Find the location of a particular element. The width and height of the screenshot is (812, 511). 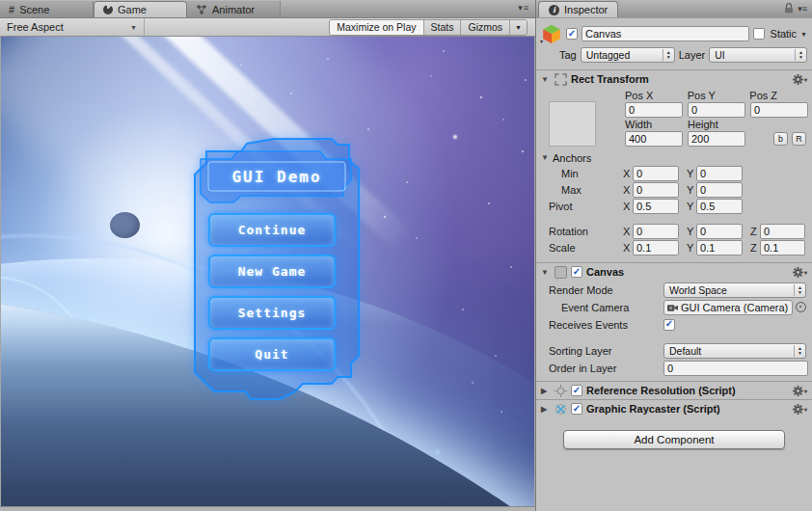

canvas-title: Canvas is located at coordinates (606, 272).